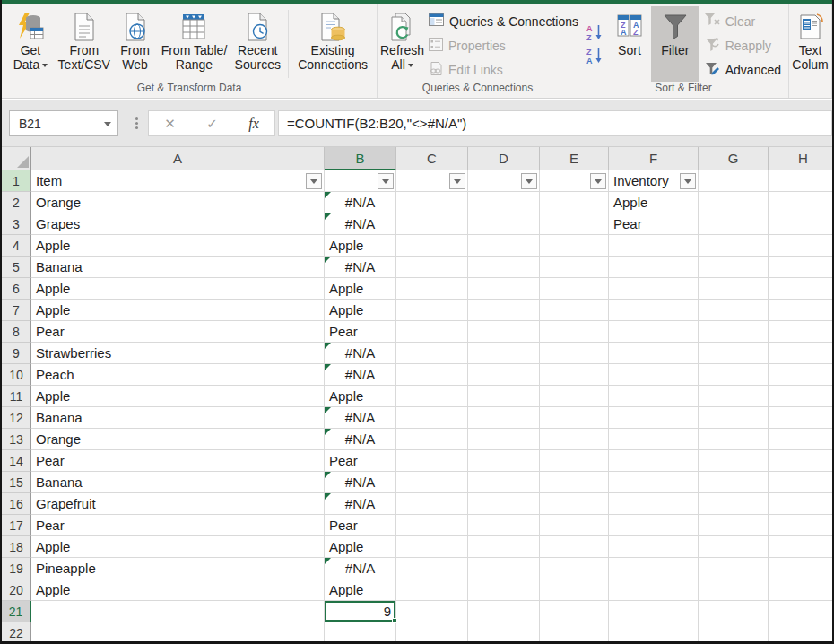 Image resolution: width=834 pixels, height=644 pixels. What do you see at coordinates (432, 612) in the screenshot?
I see `cell-C21` at bounding box center [432, 612].